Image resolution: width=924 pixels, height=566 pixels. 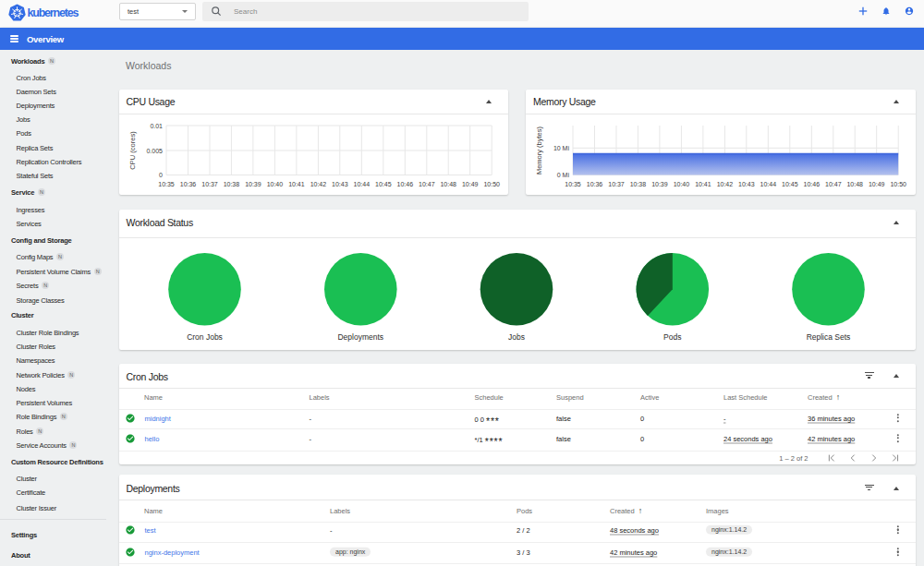 What do you see at coordinates (828, 336) in the screenshot?
I see `svg-text: Replica Sets` at bounding box center [828, 336].